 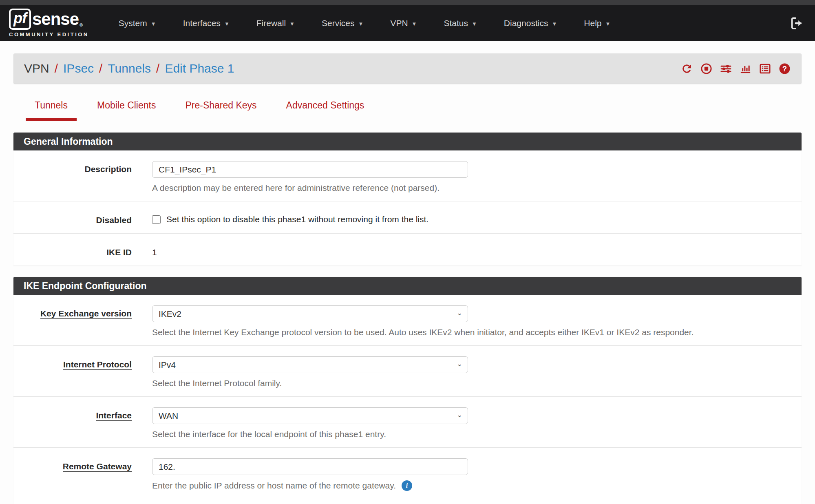 What do you see at coordinates (298, 219) in the screenshot?
I see `disabled-checkbox-text: Set this option to disable this phase1 w…` at bounding box center [298, 219].